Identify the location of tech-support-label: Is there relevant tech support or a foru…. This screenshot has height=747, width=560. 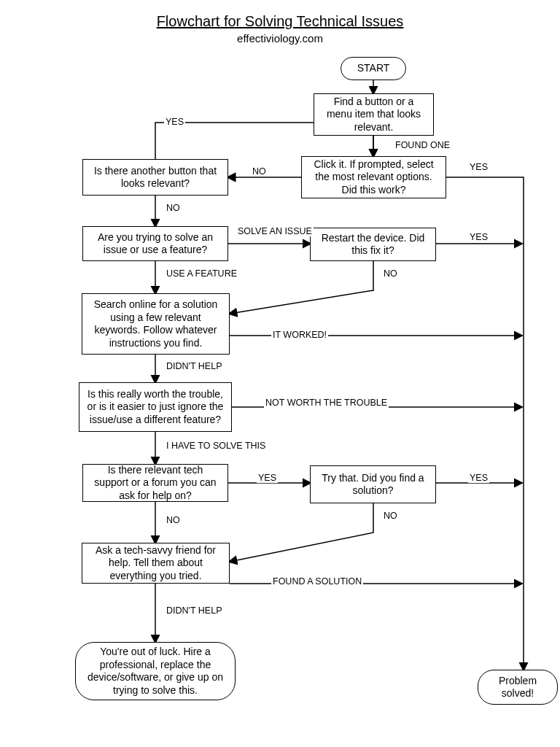
(155, 483).